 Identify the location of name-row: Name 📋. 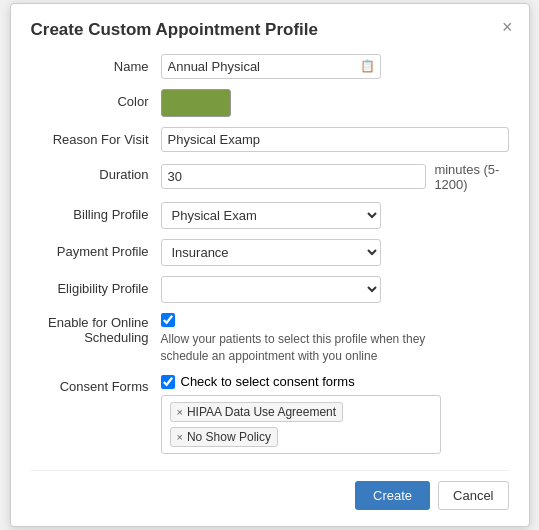
(270, 66).